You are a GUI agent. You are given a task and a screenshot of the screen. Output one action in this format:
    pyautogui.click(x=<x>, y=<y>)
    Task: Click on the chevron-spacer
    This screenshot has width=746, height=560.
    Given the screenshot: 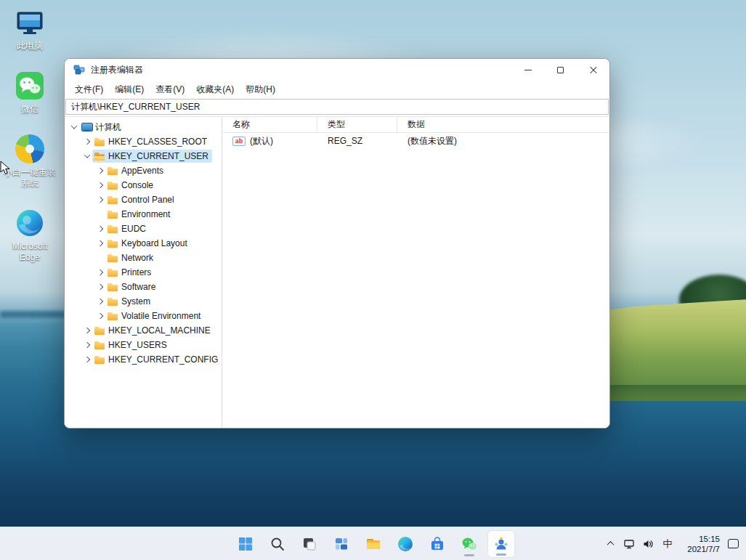 What is the action you would take?
    pyautogui.click(x=100, y=258)
    